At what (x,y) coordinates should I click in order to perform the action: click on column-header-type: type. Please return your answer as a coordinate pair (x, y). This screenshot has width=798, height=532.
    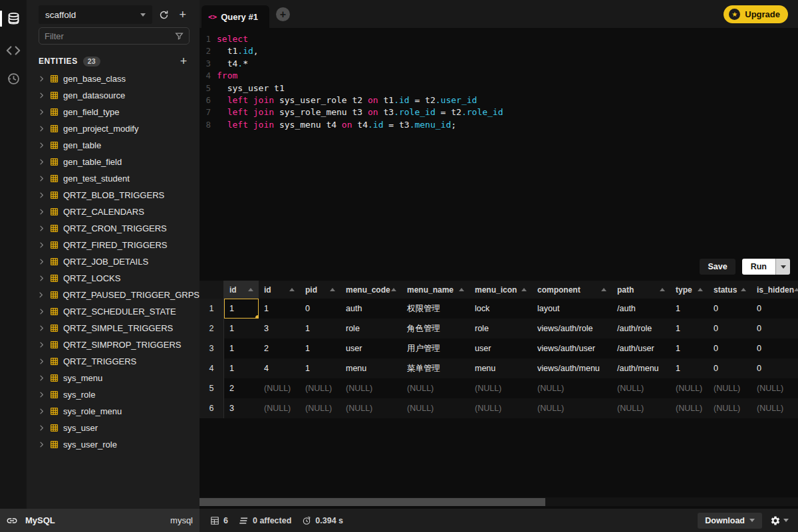
    Looking at the image, I should click on (689, 290).